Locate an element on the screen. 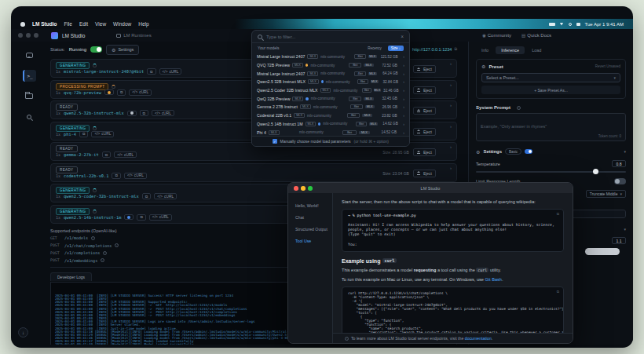 The height and width of the screenshot is (354, 644). model-option-row: Qwen2.5 14B Instruct 1M MLX mlx-communit… is located at coordinates (331, 124).